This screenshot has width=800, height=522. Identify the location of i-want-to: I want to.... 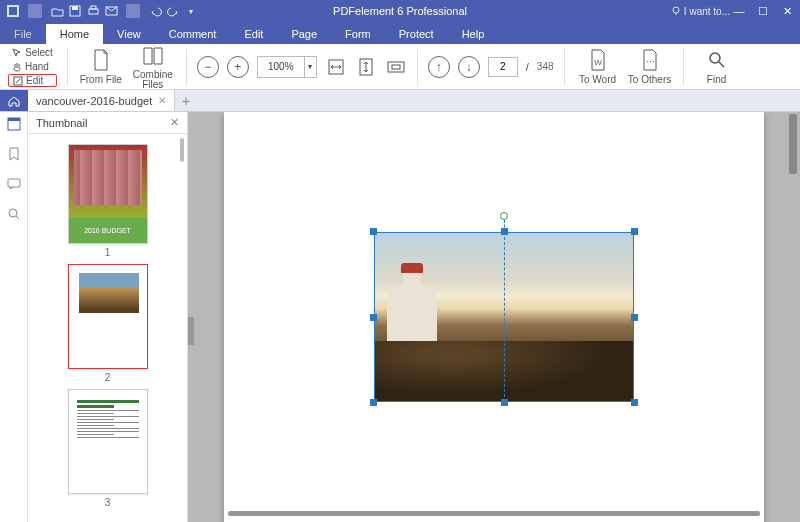
(700, 12).